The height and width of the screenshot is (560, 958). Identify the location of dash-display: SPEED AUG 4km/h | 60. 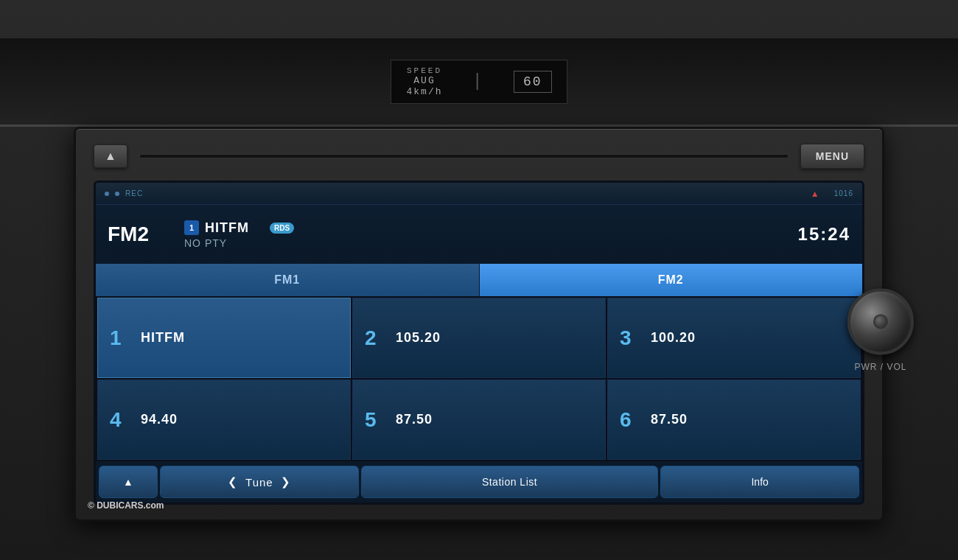
(479, 82).